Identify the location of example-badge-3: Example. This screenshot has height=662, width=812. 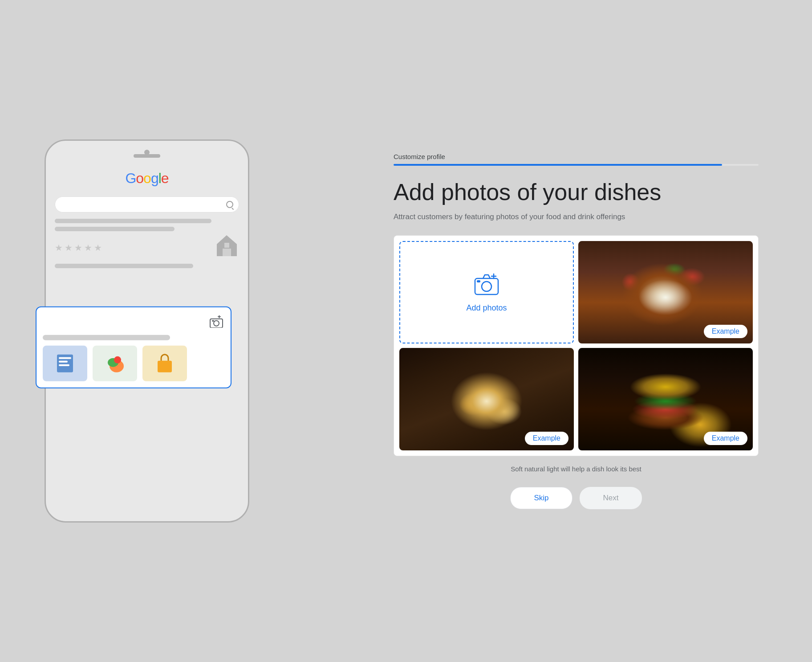
(726, 438).